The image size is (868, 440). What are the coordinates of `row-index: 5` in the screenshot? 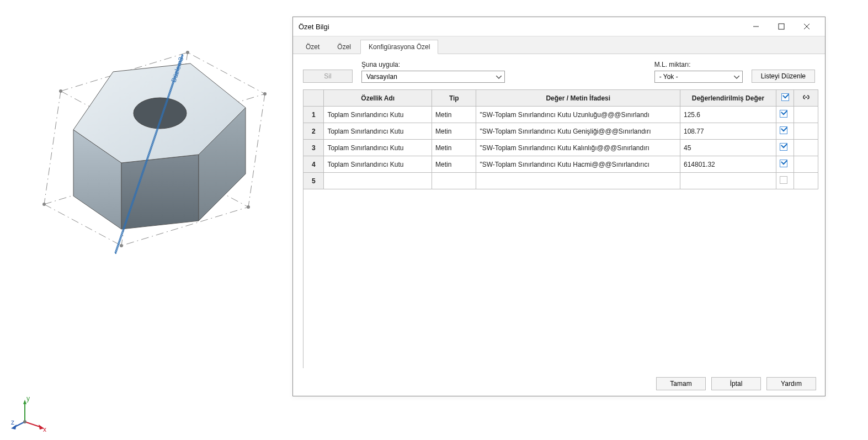 It's located at (313, 181).